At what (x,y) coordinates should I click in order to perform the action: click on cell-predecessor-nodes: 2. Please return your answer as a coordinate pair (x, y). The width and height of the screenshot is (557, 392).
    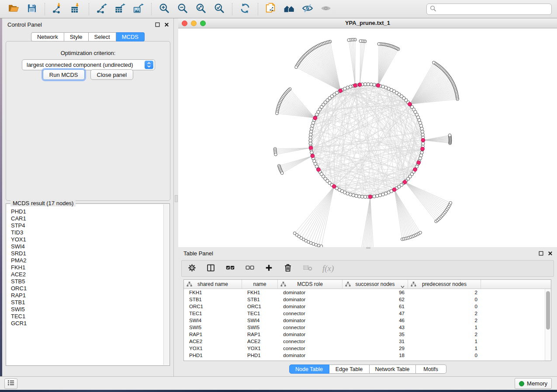
    Looking at the image, I should click on (445, 292).